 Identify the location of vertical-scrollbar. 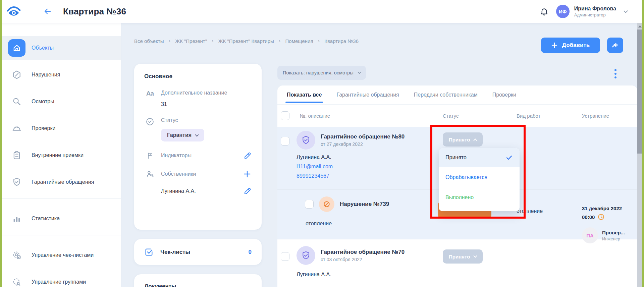
(640, 155).